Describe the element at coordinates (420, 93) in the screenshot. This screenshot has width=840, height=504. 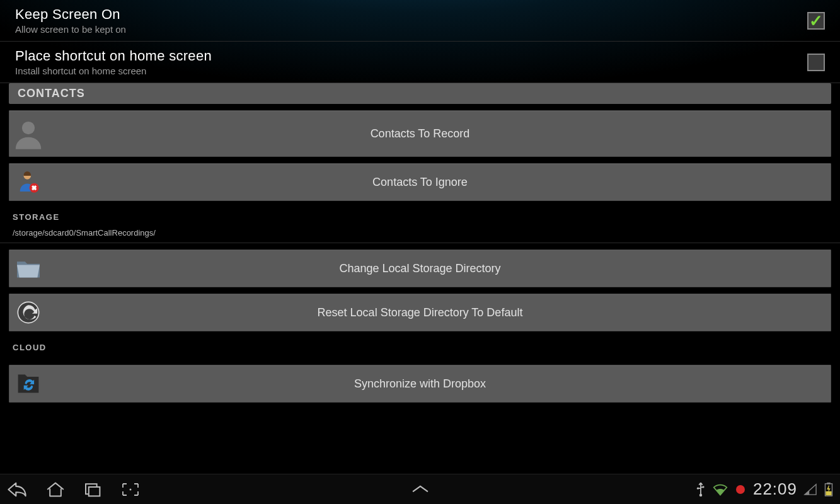
I see `section-header-contacts: CONTACTS` at that location.